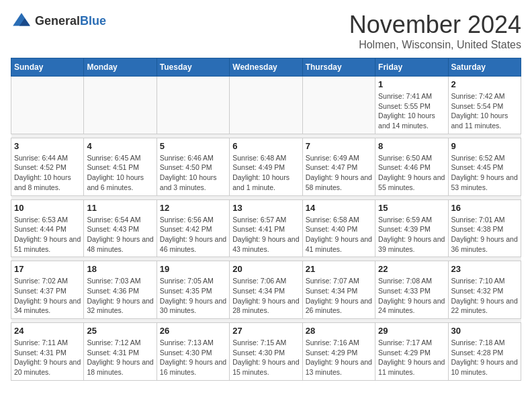 The width and height of the screenshot is (532, 411). What do you see at coordinates (411, 269) in the screenshot?
I see `day-number: 22` at bounding box center [411, 269].